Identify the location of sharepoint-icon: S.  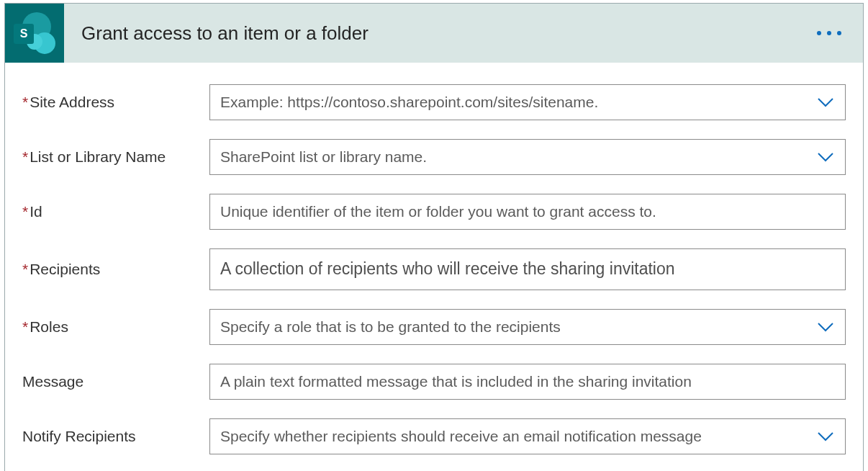
(35, 33).